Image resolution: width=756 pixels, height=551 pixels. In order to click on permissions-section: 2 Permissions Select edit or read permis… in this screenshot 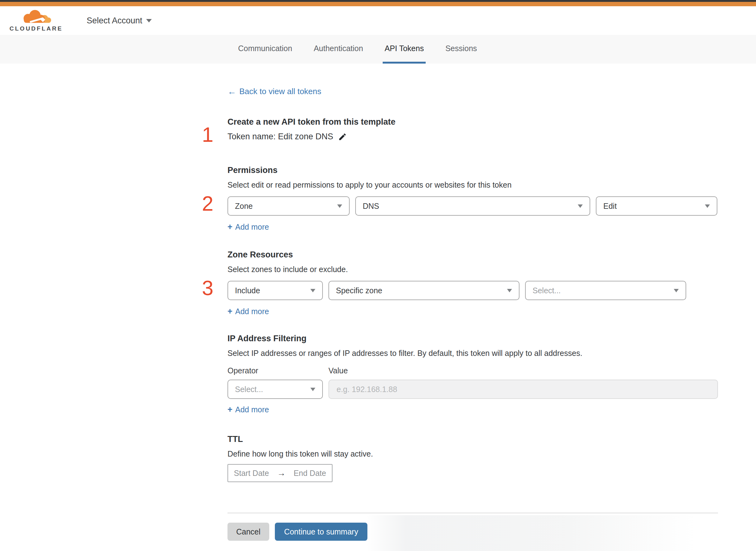, I will do `click(473, 198)`.